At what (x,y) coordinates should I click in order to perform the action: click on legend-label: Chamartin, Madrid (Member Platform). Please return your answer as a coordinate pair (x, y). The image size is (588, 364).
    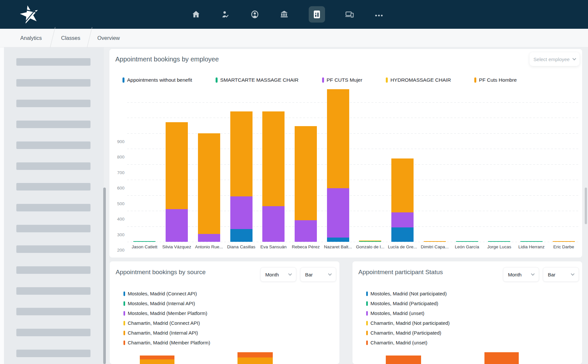
    Looking at the image, I should click on (169, 342).